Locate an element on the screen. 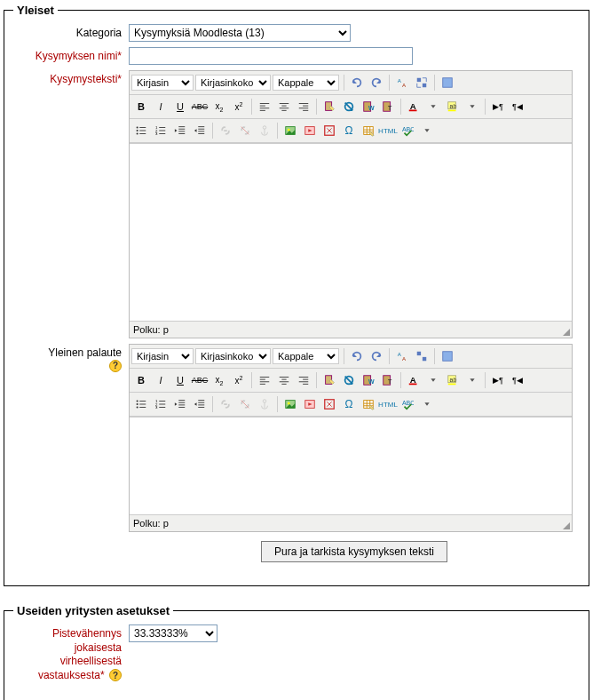 This screenshot has width=593, height=700. spellcheck-icon: ABC is located at coordinates (407, 131).